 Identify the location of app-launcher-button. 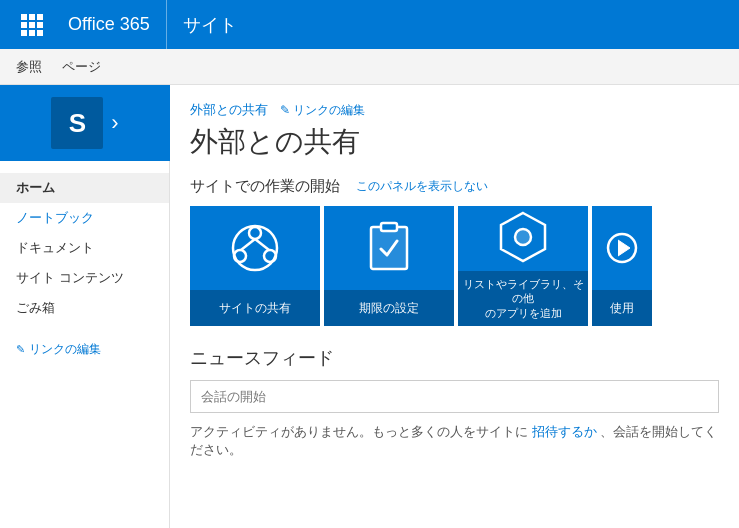
(32, 24).